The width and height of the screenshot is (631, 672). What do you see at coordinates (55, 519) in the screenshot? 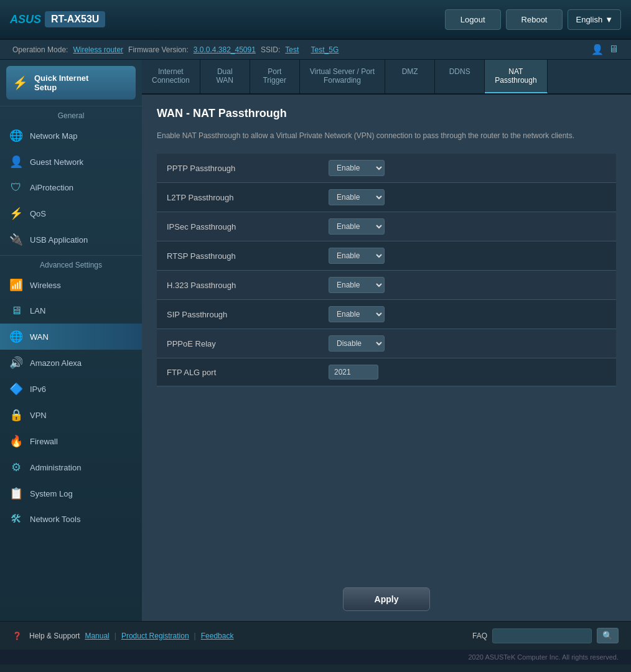
I see `sidebar-item-label: Network Tools` at bounding box center [55, 519].